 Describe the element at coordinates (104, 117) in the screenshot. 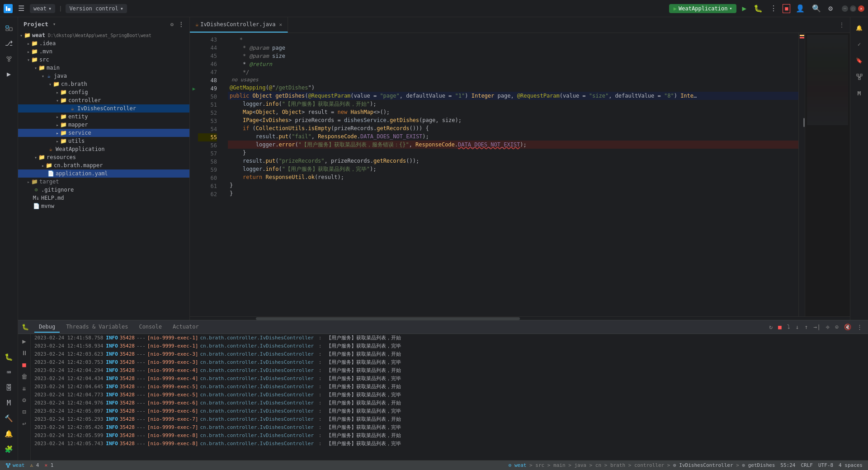

I see `tree-item-entity: ▸ 📁 entity` at that location.